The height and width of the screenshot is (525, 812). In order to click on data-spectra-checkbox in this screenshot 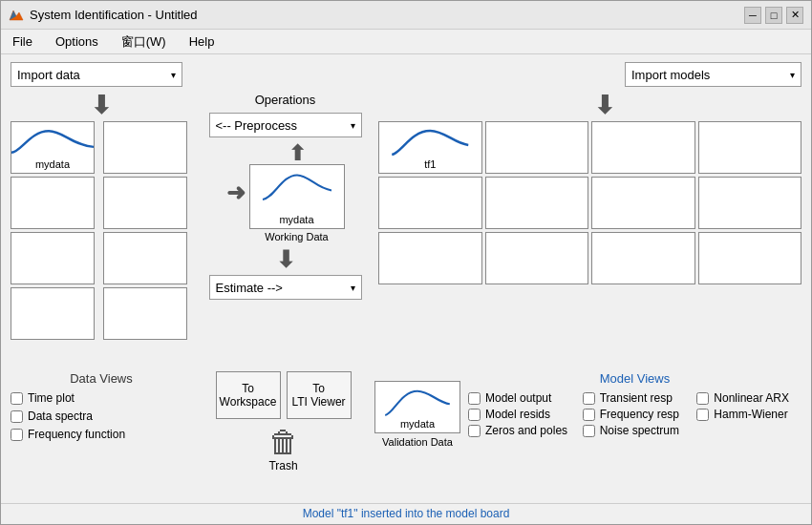, I will do `click(17, 416)`.